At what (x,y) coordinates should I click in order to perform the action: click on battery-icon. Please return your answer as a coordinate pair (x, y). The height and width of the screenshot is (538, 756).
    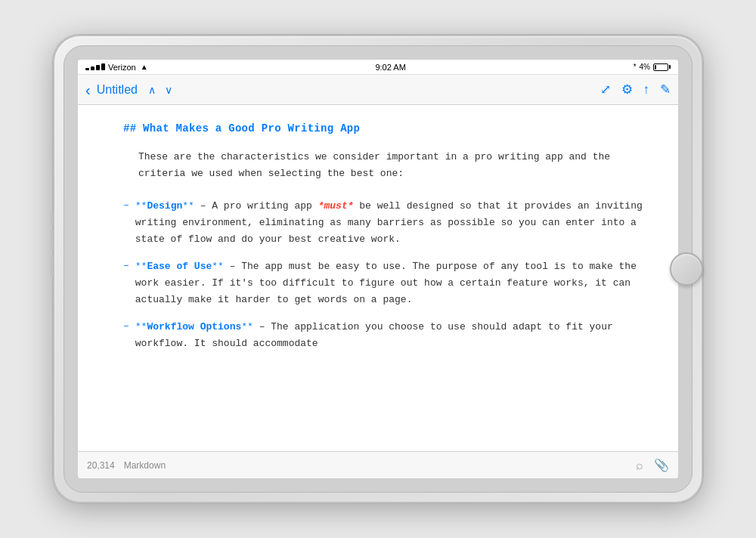
    Looking at the image, I should click on (662, 67).